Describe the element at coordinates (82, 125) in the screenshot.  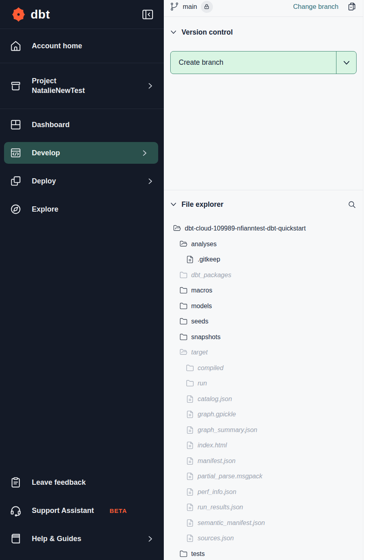
I see `sidebar-item-dashboard: Dashboard` at that location.